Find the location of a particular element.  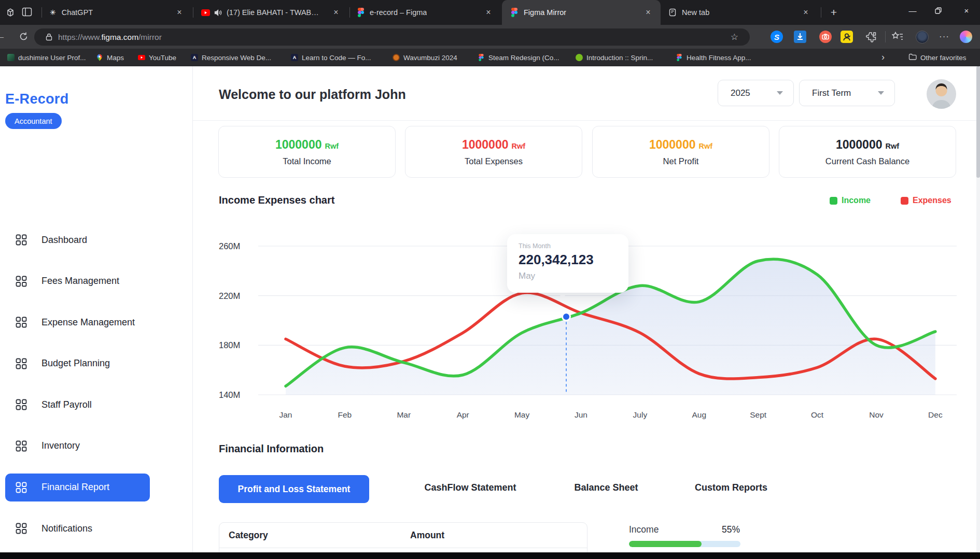

camera-extension-icon is located at coordinates (825, 37).